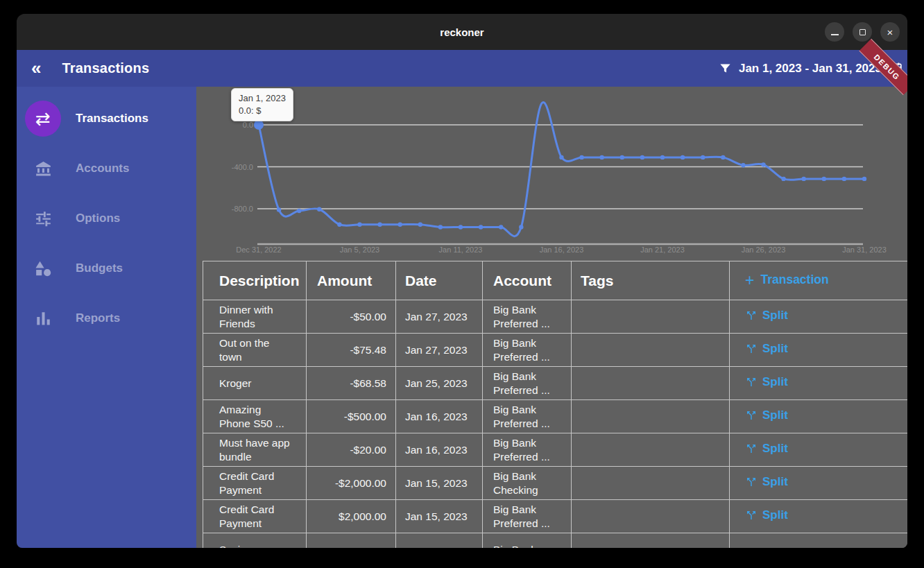 The height and width of the screenshot is (568, 924). What do you see at coordinates (255, 417) in the screenshot?
I see `transaction-description-cell: Amazing Phone S50 ...` at bounding box center [255, 417].